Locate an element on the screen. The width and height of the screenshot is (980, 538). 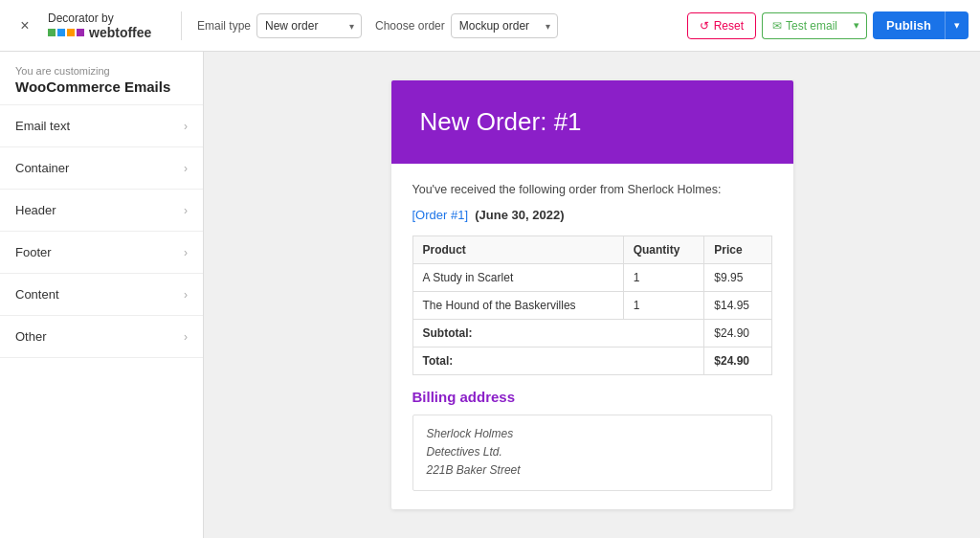
publish-dropdown-button: ▾ is located at coordinates (957, 25).